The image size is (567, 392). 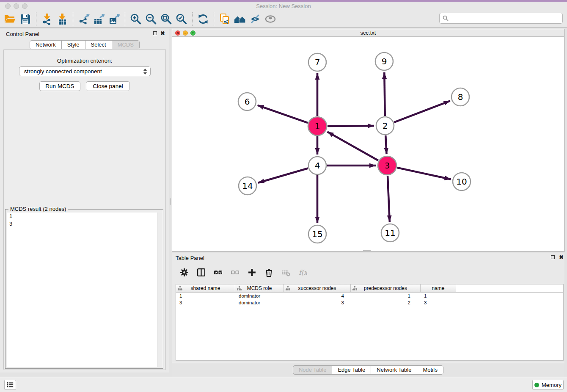 What do you see at coordinates (162, 33) in the screenshot?
I see `close-panel-icon: ✖` at bounding box center [162, 33].